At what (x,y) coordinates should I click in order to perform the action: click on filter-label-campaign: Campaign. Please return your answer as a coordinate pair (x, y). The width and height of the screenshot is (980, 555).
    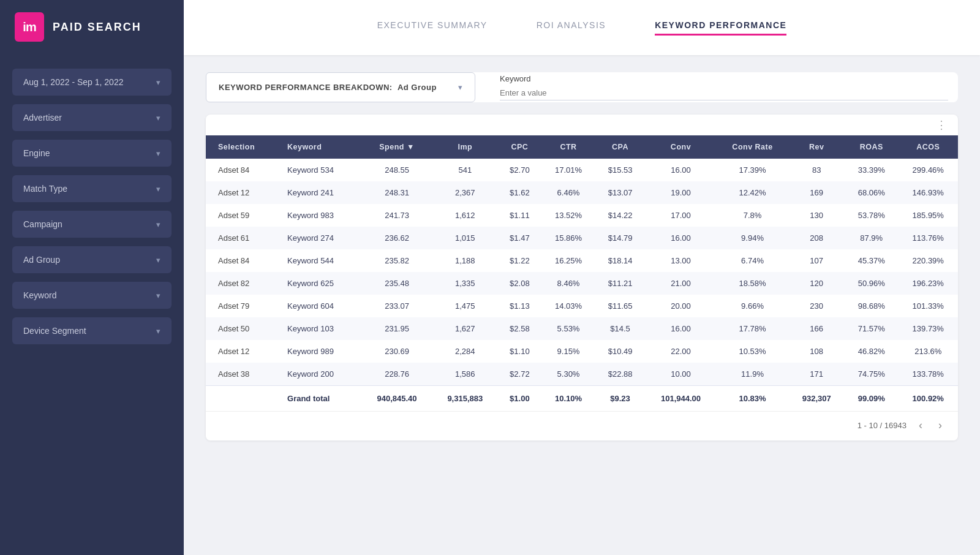
    Looking at the image, I should click on (43, 224).